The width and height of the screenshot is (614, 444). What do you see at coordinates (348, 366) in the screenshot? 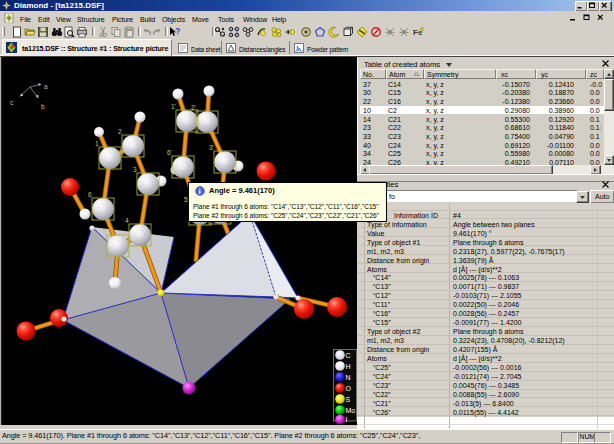
I see `svg-text: H` at bounding box center [348, 366].